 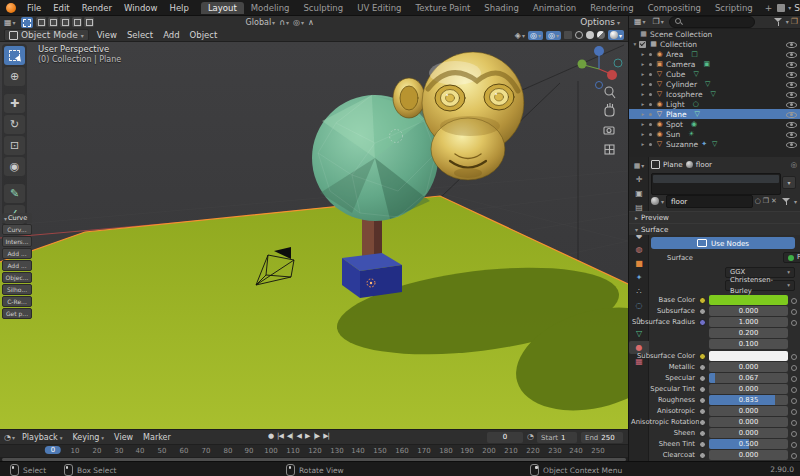 What do you see at coordinates (557, 438) in the screenshot?
I see `frame-start-field: Start1` at bounding box center [557, 438].